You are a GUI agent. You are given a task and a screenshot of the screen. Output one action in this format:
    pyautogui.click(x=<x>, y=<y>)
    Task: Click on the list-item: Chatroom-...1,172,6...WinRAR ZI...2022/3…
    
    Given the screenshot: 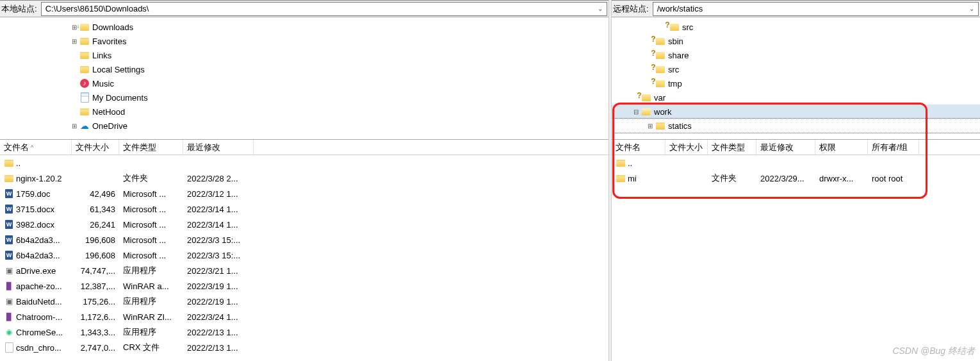 What is the action you would take?
    pyautogui.click(x=304, y=317)
    